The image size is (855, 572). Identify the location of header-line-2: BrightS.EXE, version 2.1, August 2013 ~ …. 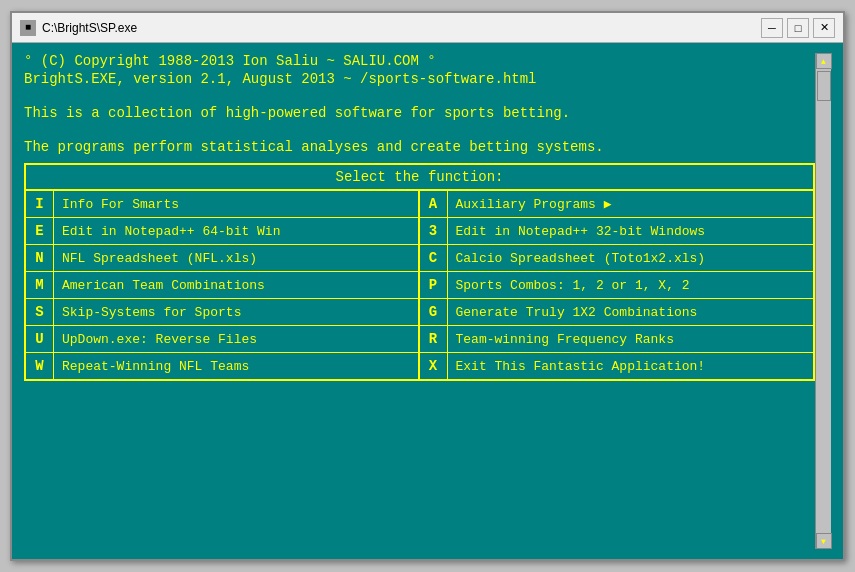
(420, 79).